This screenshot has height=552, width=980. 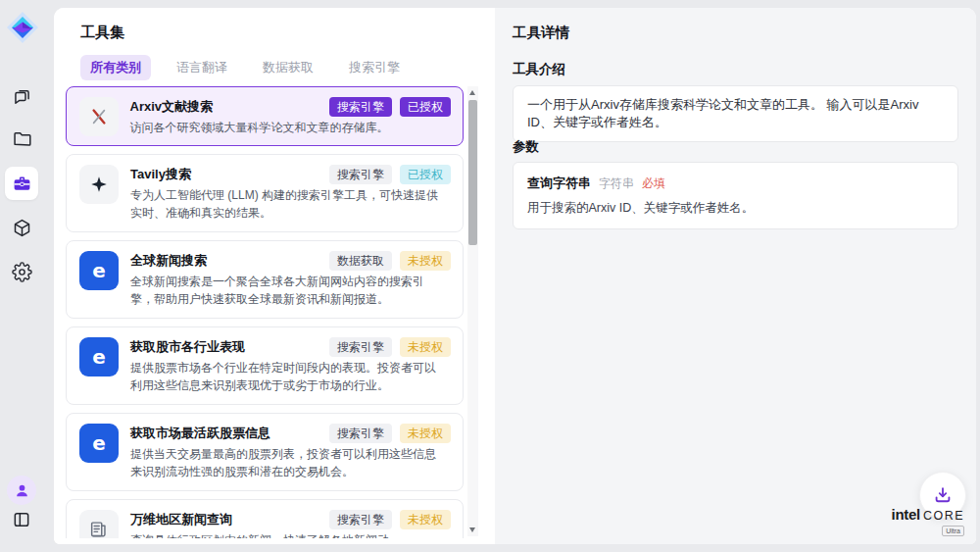 I want to click on param-type: 字符串, so click(x=616, y=184).